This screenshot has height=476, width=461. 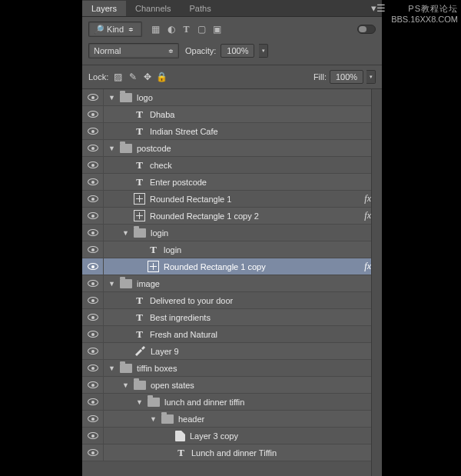 What do you see at coordinates (155, 29) in the screenshot?
I see `filter-pixel-icon: ▦` at bounding box center [155, 29].